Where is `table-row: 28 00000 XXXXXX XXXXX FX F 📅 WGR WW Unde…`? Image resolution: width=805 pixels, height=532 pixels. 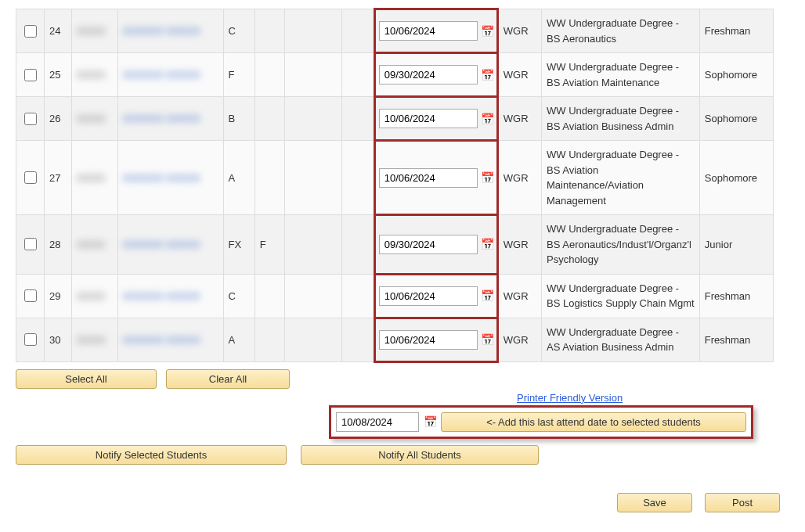
table-row: 28 00000 XXXXXX XXXXX FX F 📅 WGR WW Unde… is located at coordinates (395, 245).